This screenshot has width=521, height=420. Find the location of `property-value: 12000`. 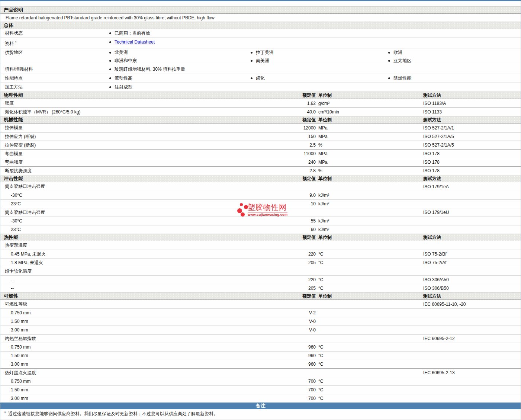

property-value: 12000 is located at coordinates (281, 128).